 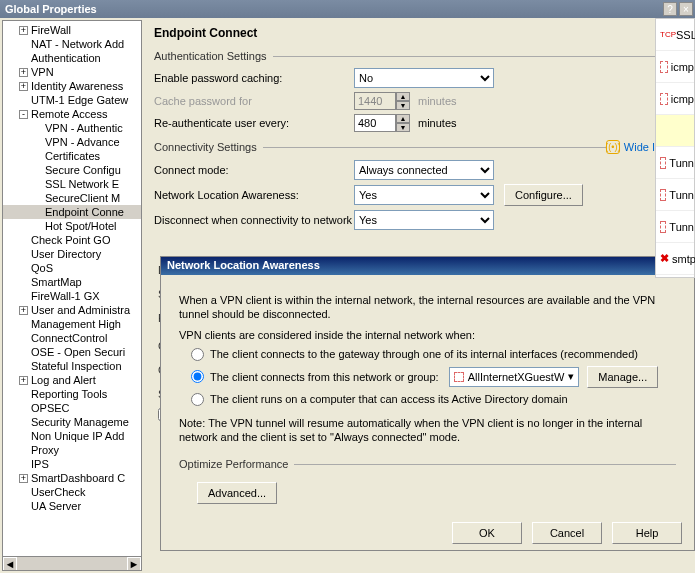 What do you see at coordinates (72, 44) in the screenshot?
I see `tree-item: NAT - Network Add` at bounding box center [72, 44].